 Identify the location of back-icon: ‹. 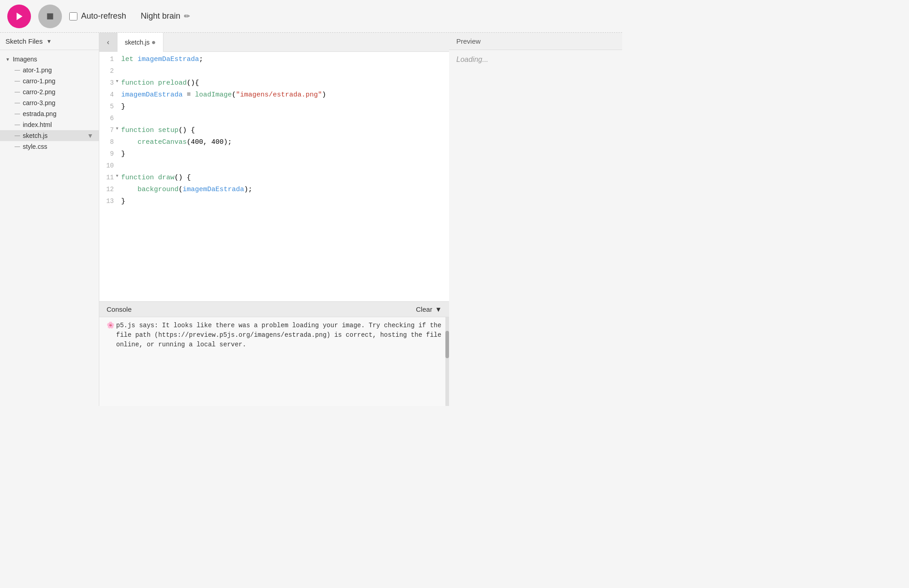
(108, 42).